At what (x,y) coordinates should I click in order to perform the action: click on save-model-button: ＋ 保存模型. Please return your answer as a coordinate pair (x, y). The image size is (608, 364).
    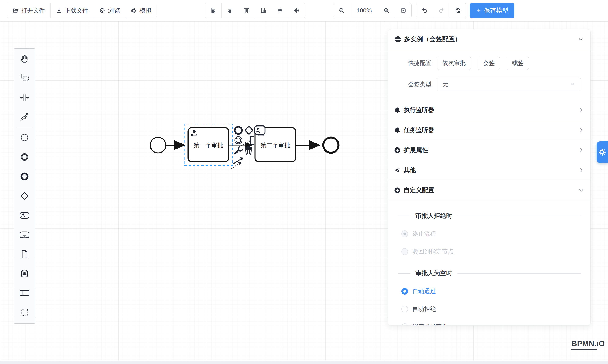
    Looking at the image, I should click on (492, 11).